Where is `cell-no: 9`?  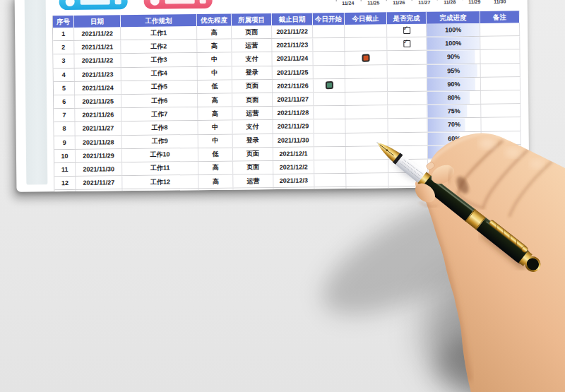
cell-no: 9 is located at coordinates (65, 143).